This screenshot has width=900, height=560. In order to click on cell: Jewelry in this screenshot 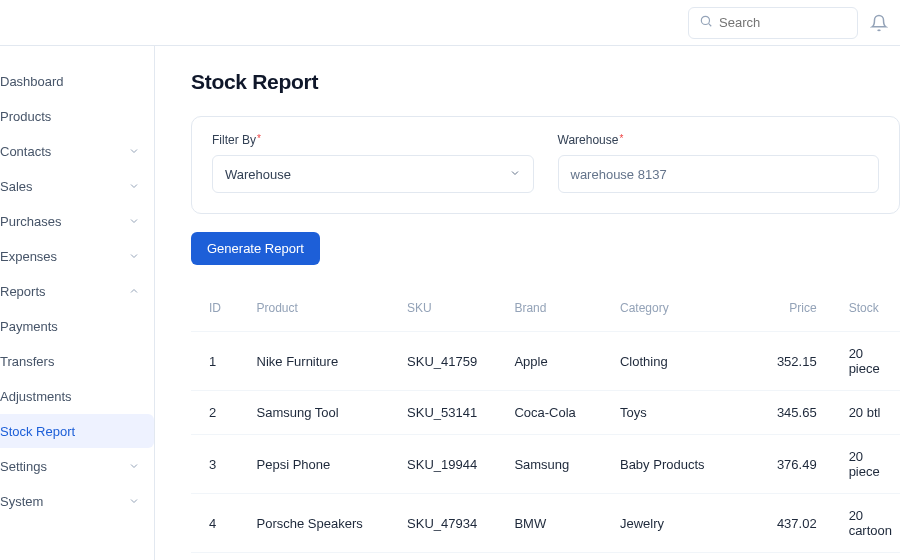, I will do `click(682, 524)`.